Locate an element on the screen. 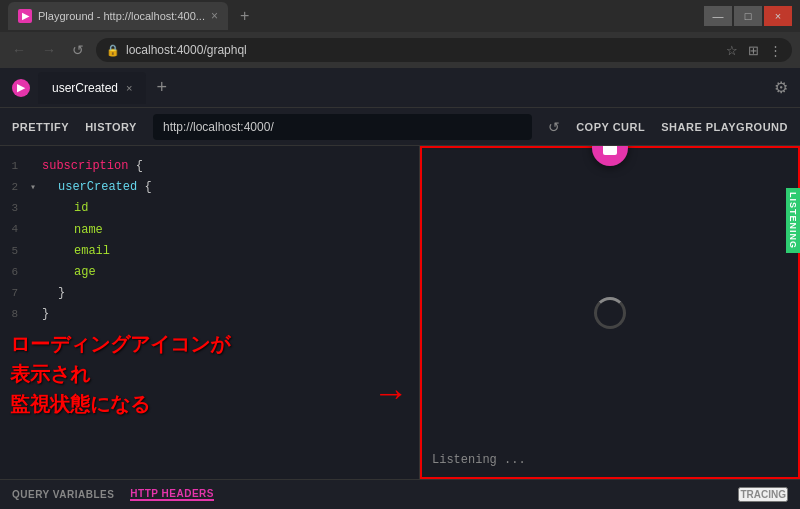  copy-curl-button: COPY CURL is located at coordinates (610, 127).